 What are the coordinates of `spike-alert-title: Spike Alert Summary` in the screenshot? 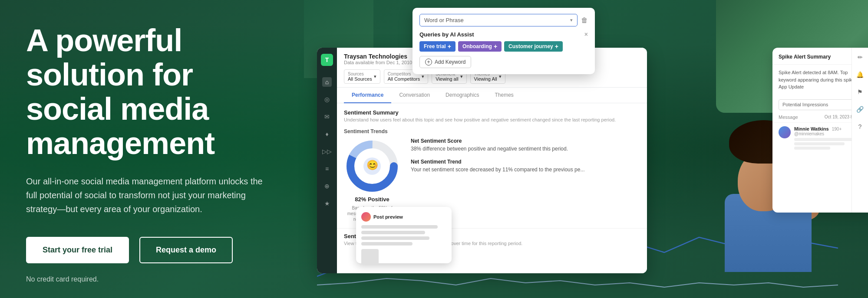 It's located at (805, 57).